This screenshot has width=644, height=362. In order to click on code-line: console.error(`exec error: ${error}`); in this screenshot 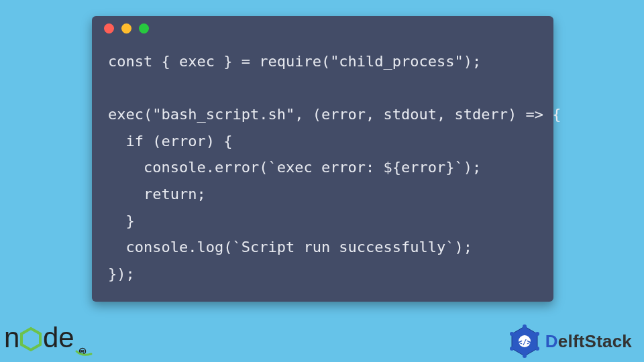, I will do `click(294, 168)`.